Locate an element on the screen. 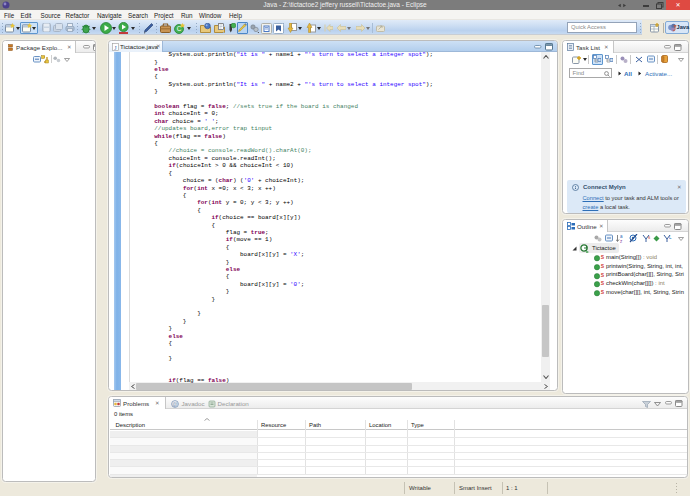 The width and height of the screenshot is (690, 496). svg-text: L is located at coordinates (670, 238).